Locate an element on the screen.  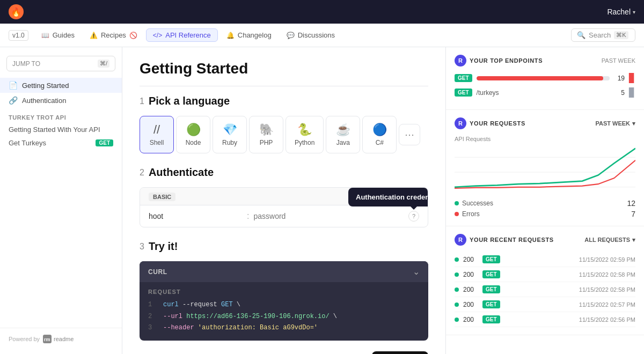
sidebar-link-getting-started-api: Getting Started With Your API is located at coordinates (61, 130).